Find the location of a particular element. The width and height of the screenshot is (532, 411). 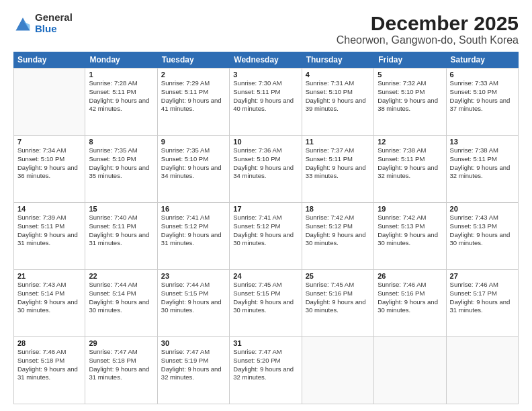

day-number: 12 is located at coordinates (410, 142).